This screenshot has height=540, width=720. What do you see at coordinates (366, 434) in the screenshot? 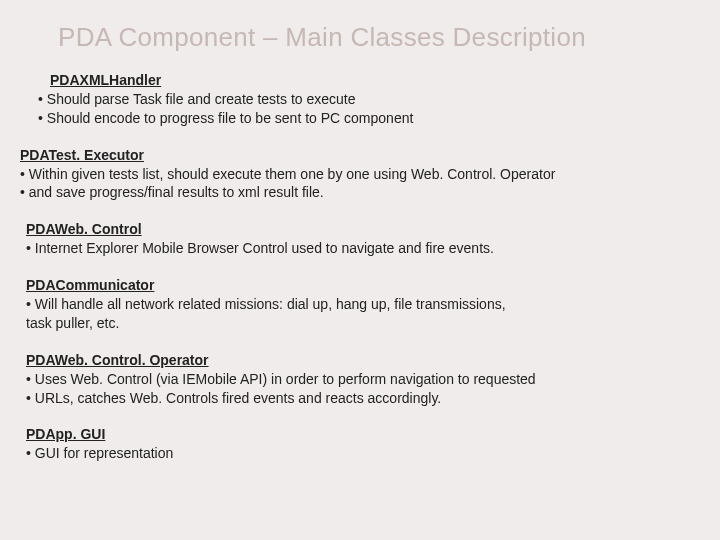
I see `heading: PDApp. GUI` at bounding box center [366, 434].